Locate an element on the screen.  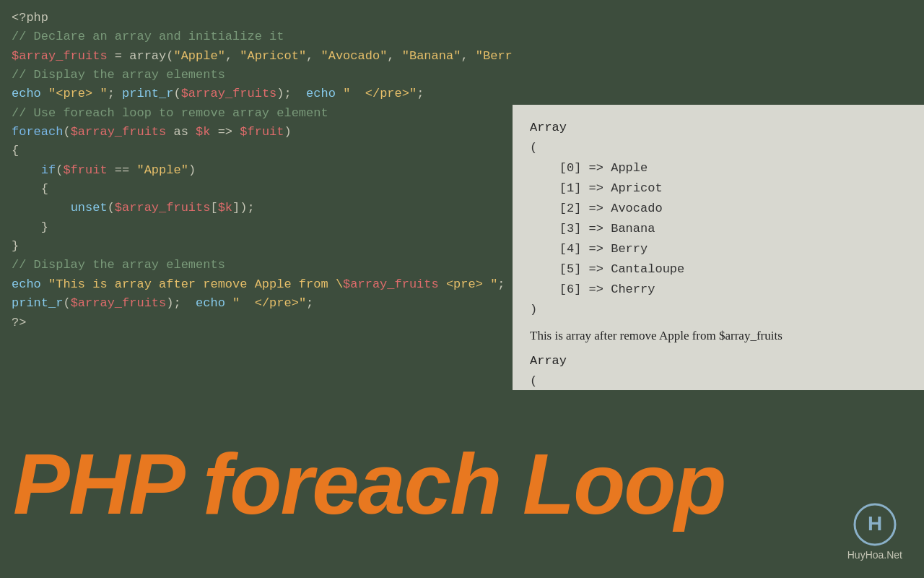
code-line-5: echo "<pre> "; print_r($array_fruits); e… is located at coordinates (256, 94).